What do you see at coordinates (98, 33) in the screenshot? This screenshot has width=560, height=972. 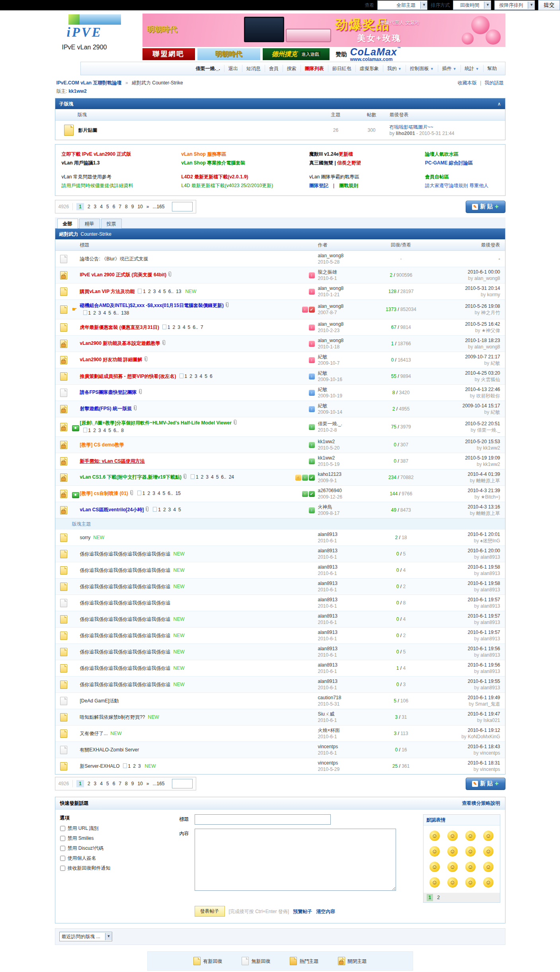 I see `site-logo: iPVE IPvE vLan 2900` at bounding box center [98, 33].